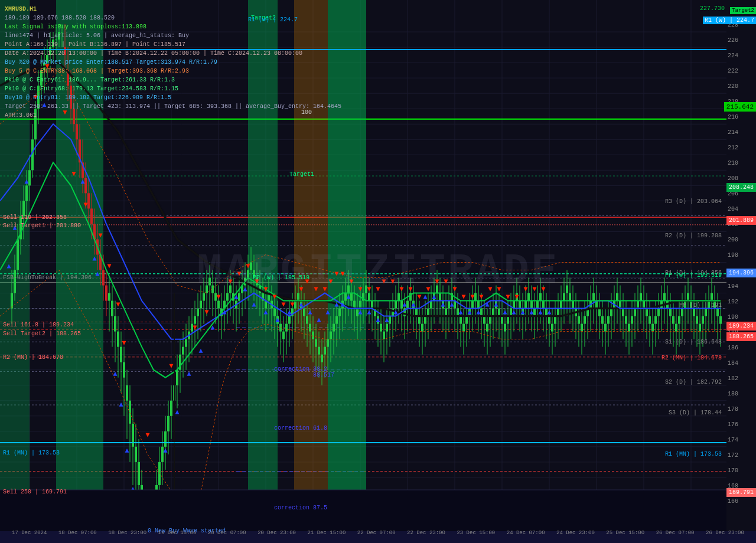 This screenshot has width=756, height=543. What do you see at coordinates (741, 336) in the screenshot?
I see `price-188: 188.265` at bounding box center [741, 336].